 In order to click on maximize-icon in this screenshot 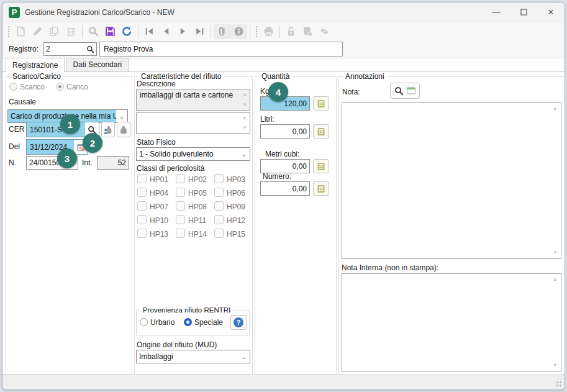, I will do `click(524, 12)`.